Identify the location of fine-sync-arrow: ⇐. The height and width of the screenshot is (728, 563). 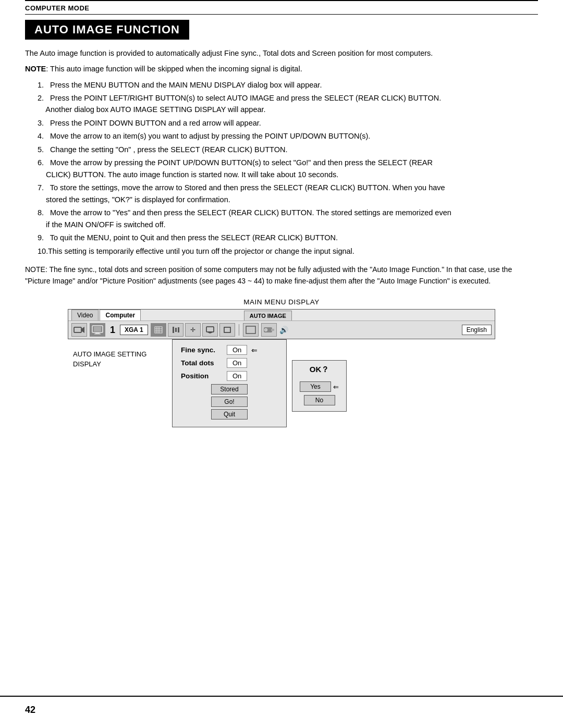
(254, 350).